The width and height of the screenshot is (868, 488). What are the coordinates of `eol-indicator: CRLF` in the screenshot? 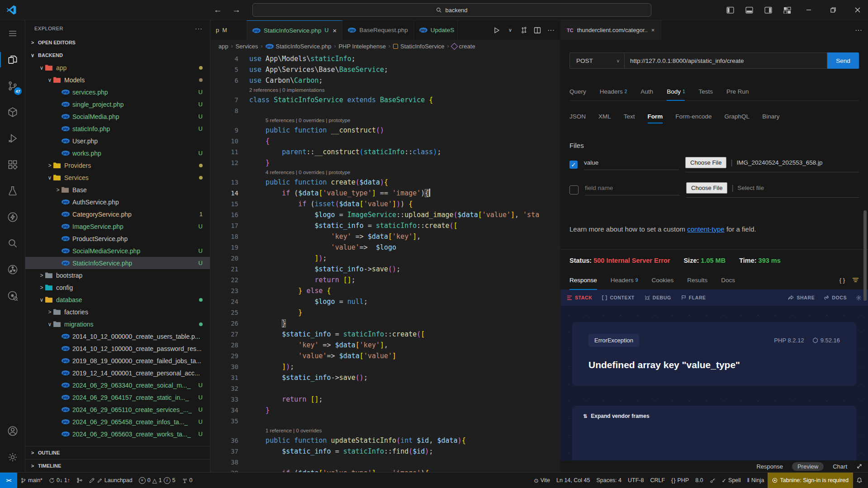 It's located at (658, 480).